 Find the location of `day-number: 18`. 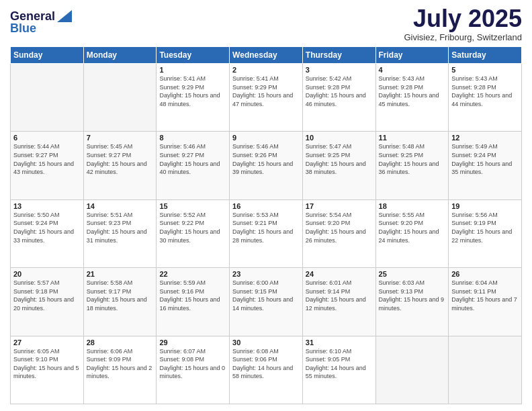

day-number: 18 is located at coordinates (412, 206).